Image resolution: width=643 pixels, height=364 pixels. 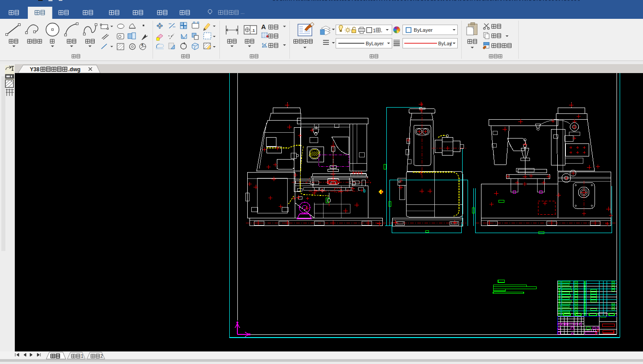 What do you see at coordinates (74, 69) in the screenshot?
I see `svg-text: .dwg` at bounding box center [74, 69].